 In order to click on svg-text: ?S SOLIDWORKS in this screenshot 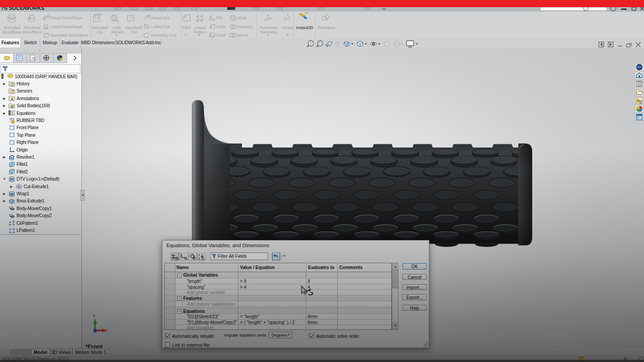, I will do `click(22, 9)`.